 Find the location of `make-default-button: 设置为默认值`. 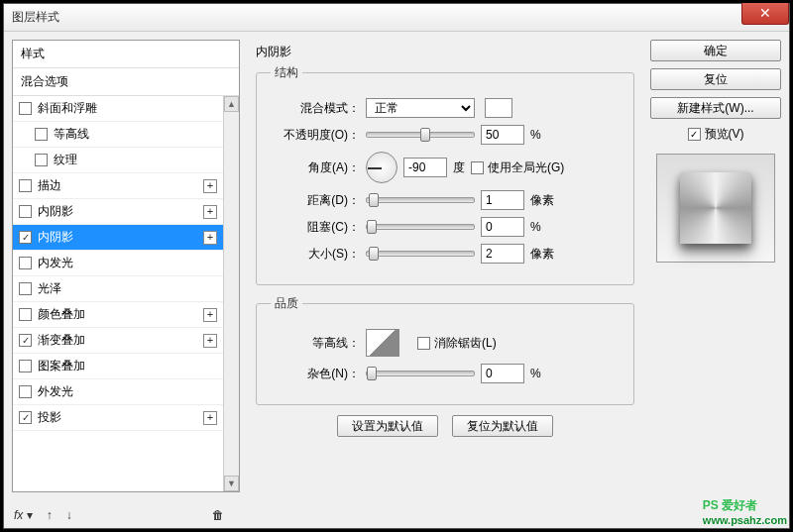

make-default-button: 设置为默认值 is located at coordinates (388, 426).